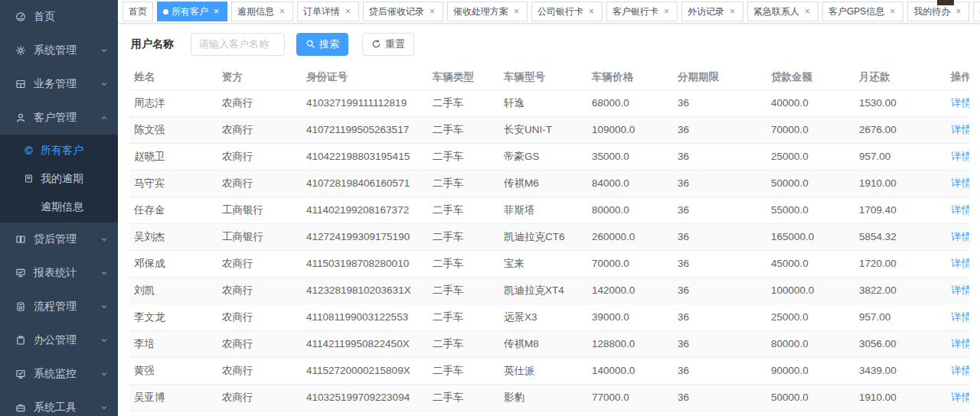 The image size is (980, 416). What do you see at coordinates (364, 184) in the screenshot?
I see `cell-id-number: 410728198406160571` at bounding box center [364, 184].